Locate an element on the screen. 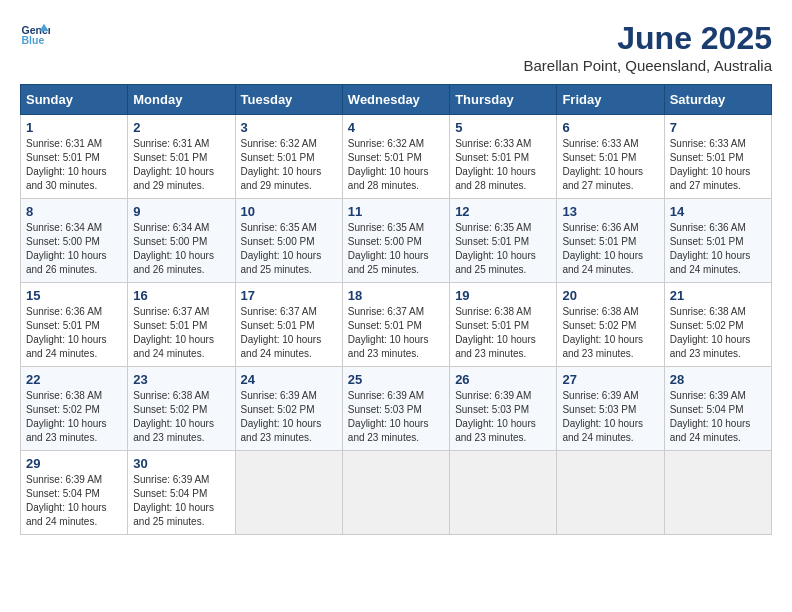 The width and height of the screenshot is (792, 612). calendar-cell: 23Sunrise: 6:38 AMSunset: 5:02 PMDayligh… is located at coordinates (182, 409).